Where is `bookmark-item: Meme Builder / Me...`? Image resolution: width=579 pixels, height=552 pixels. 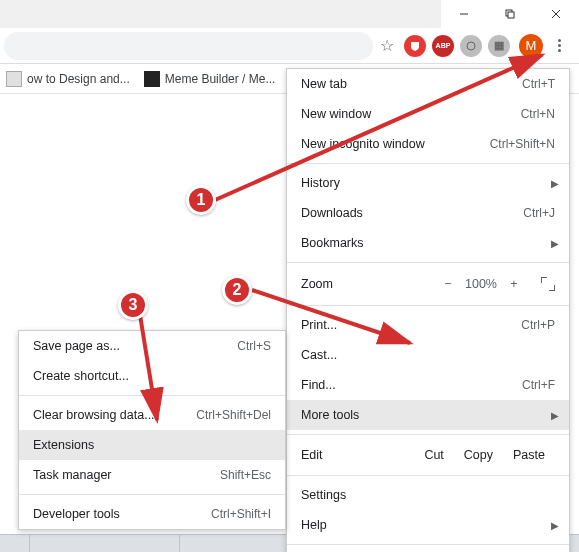 bookmark-item: Meme Builder / Me... is located at coordinates (210, 79).